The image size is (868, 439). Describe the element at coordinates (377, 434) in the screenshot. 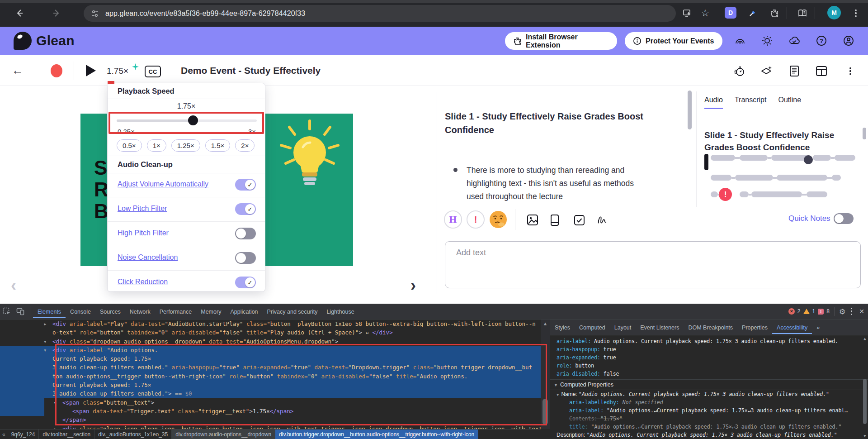

I see `breadcrumb-item: div.button.trigger.dropdown__button.audi…` at that location.